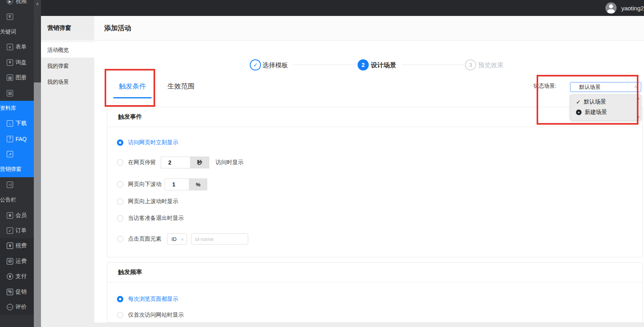 The height and width of the screenshot is (327, 644). I want to click on chevron-down-icon: ∨, so click(182, 239).